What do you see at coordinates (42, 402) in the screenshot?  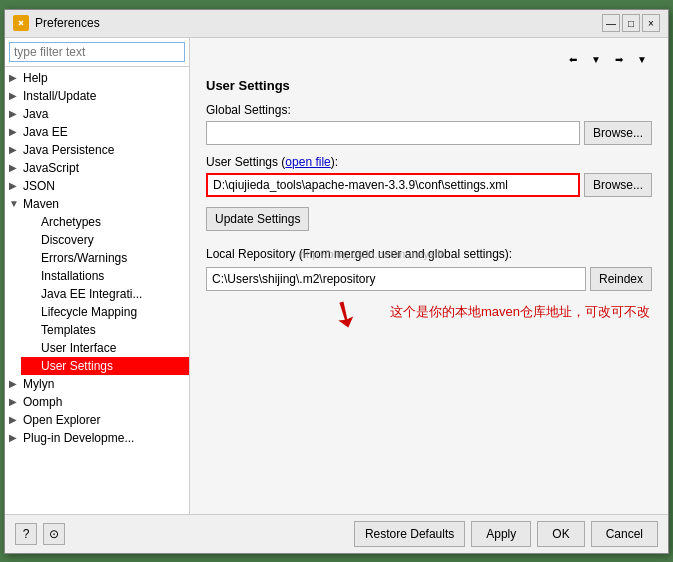 I see `tree-label-oomph: Oomph` at bounding box center [42, 402].